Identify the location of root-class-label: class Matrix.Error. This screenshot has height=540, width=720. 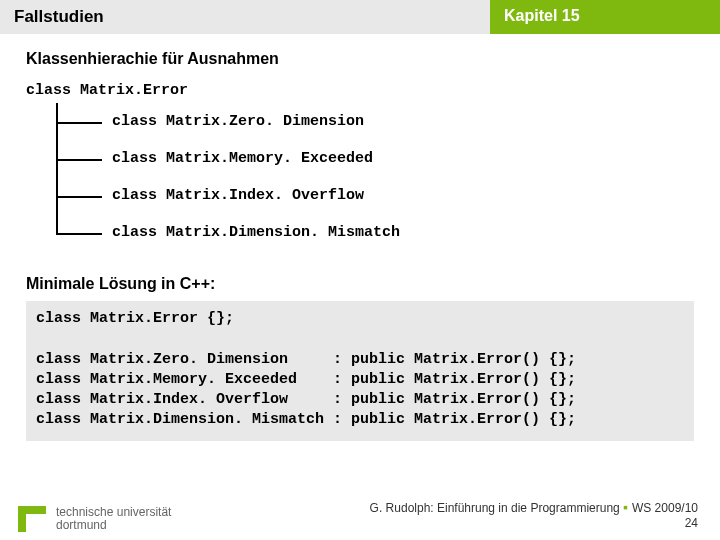
(360, 90).